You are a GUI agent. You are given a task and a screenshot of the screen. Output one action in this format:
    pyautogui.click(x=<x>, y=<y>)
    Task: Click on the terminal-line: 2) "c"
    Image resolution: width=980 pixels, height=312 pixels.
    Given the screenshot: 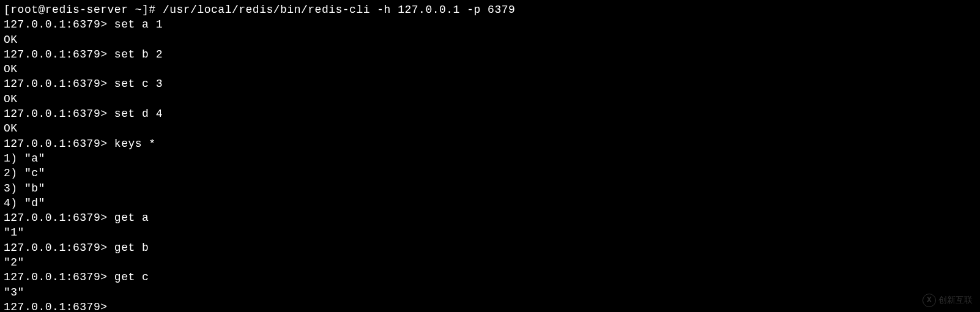 What is the action you would take?
    pyautogui.click(x=490, y=173)
    